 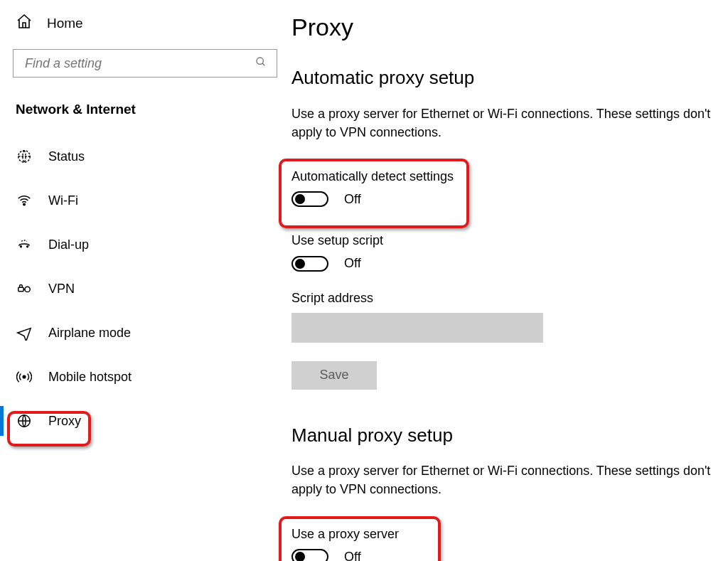 I want to click on sidebar-item-dialup: Dial-up, so click(x=146, y=245).